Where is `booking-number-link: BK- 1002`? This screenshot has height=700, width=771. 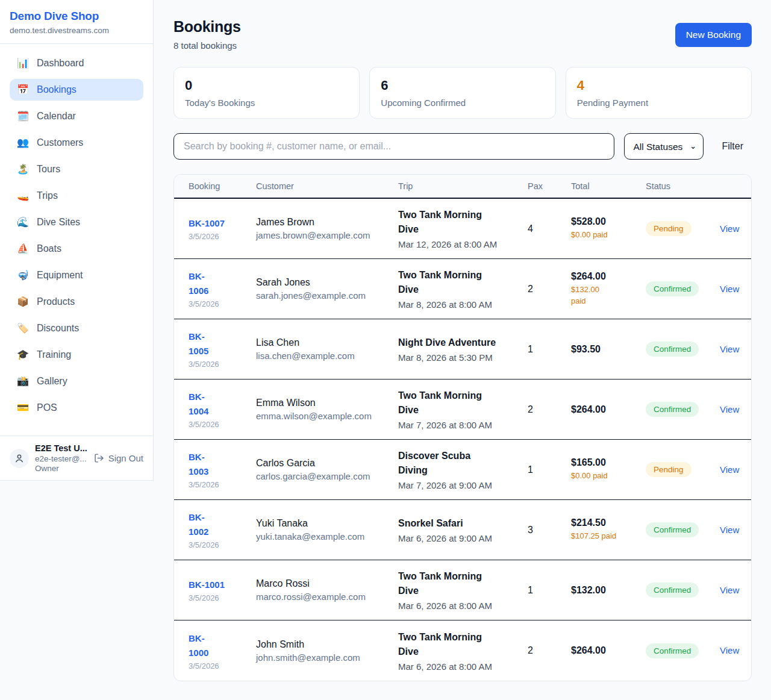 booking-number-link: BK- 1002 is located at coordinates (199, 525).